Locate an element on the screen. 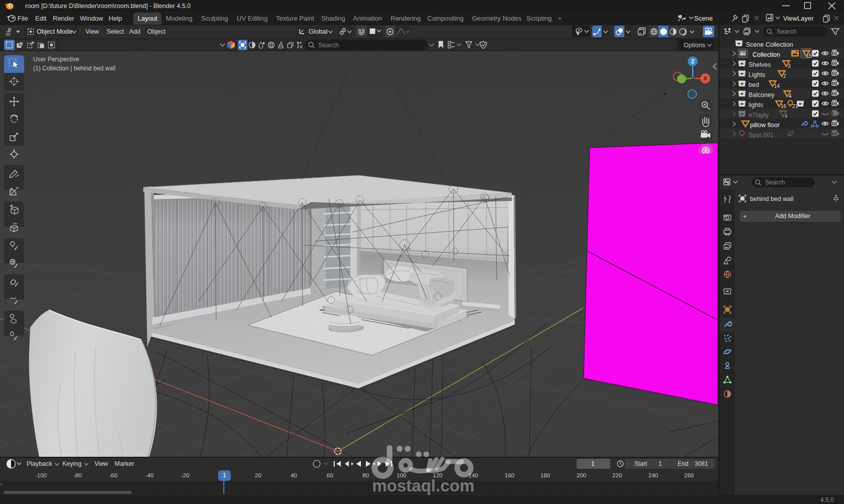 The width and height of the screenshot is (844, 504). svg-text: Z is located at coordinates (693, 61).